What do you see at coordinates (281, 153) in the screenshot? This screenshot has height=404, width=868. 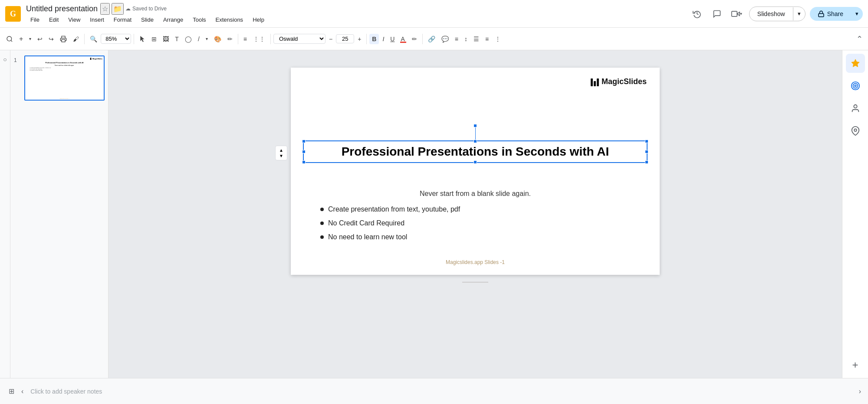 I see `slide-expand-button: ▲ ▼` at bounding box center [281, 153].